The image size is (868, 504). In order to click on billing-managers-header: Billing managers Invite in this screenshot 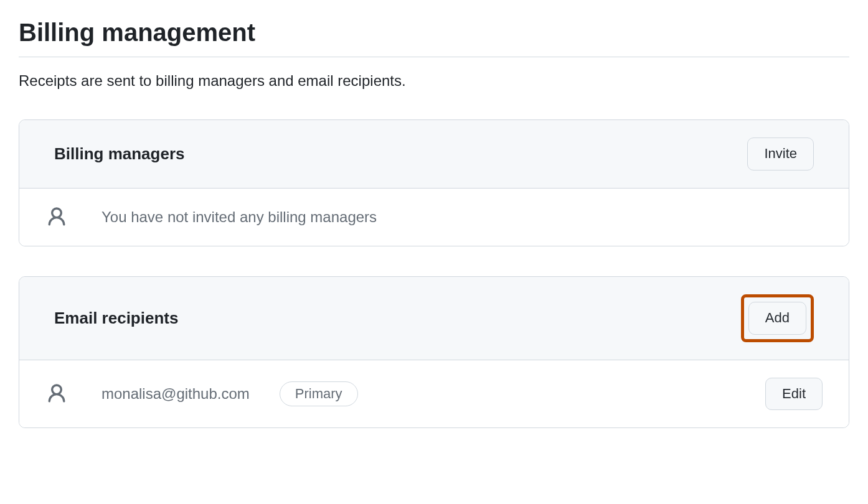, I will do `click(434, 154)`.